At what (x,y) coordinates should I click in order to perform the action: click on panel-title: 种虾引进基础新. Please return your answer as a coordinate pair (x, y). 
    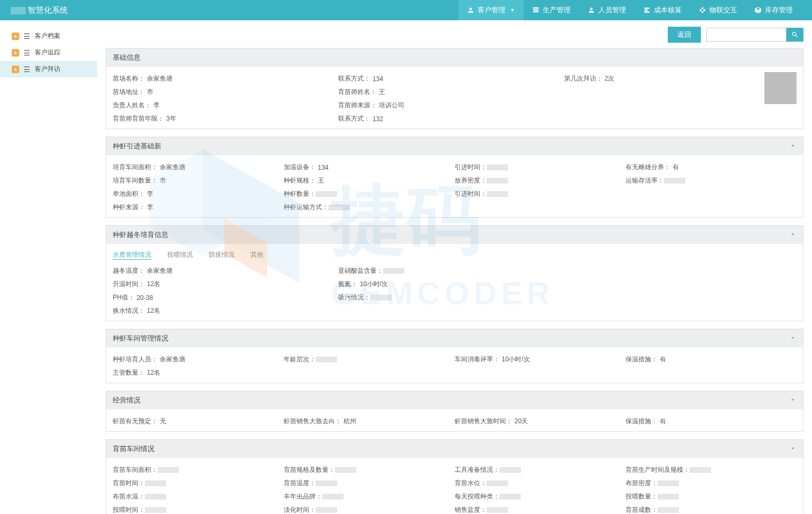
    Looking at the image, I should click on (137, 146).